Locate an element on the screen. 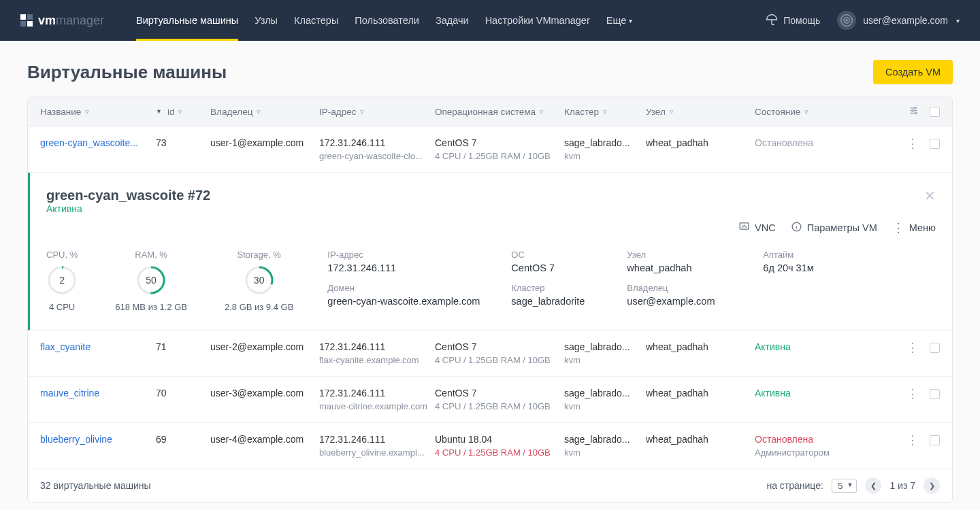  vm-id: 69 is located at coordinates (183, 439).